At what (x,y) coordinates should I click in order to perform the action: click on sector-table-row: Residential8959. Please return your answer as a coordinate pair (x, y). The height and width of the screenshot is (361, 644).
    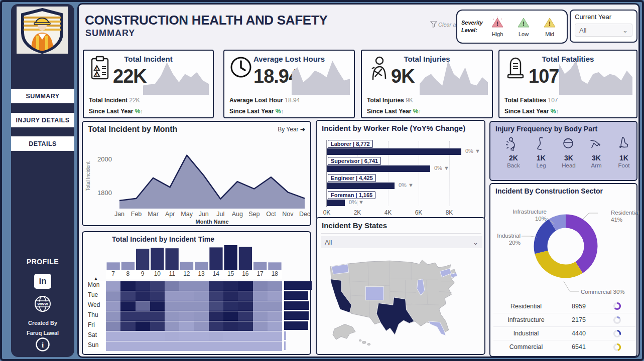
    Looking at the image, I should click on (564, 306).